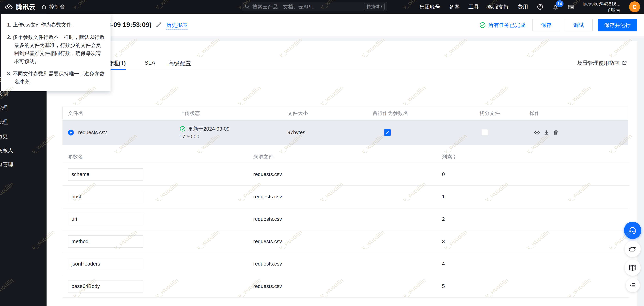 This screenshot has height=306, width=644. Describe the element at coordinates (540, 7) in the screenshot. I see `promotion-icon` at that location.